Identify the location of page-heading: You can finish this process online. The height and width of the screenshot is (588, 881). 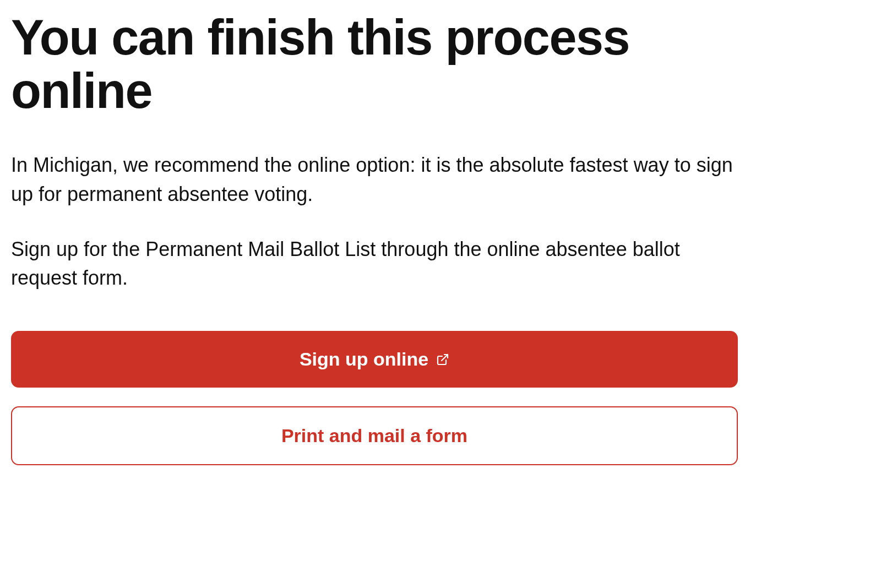
(374, 64).